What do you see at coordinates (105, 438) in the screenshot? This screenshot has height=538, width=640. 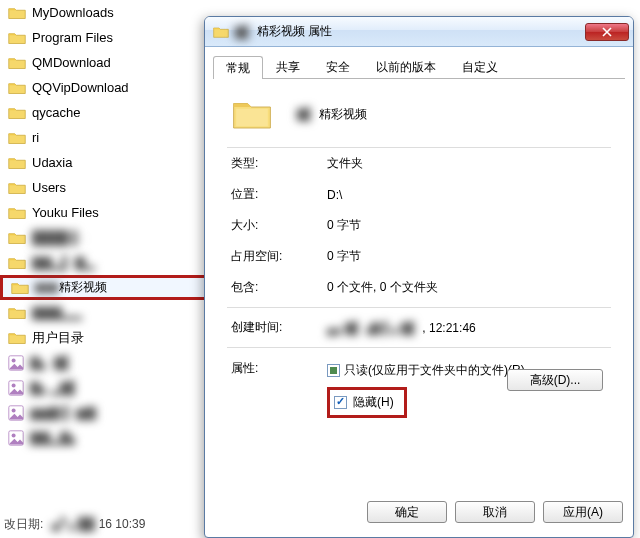 I see `folder-item: ▇▇▂▇▖` at bounding box center [105, 438].